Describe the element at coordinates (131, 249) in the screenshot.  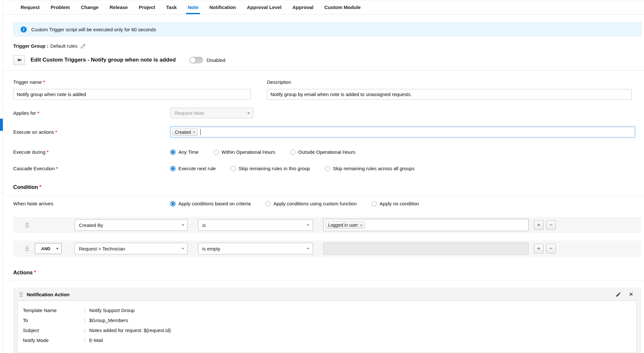
I see `condition-field-select: Request > Technician` at that location.